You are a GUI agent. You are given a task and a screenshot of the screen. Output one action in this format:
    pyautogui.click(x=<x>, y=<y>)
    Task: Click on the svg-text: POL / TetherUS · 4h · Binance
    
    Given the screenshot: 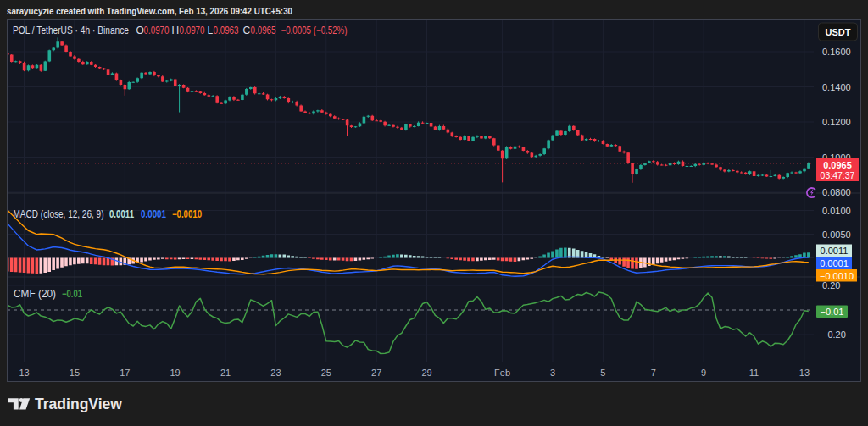 What is the action you would take?
    pyautogui.click(x=71, y=30)
    